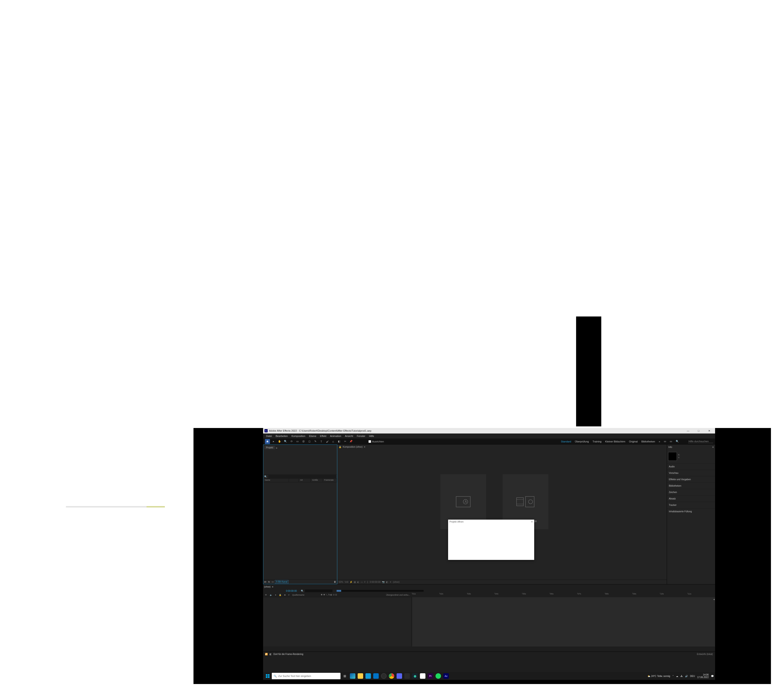 Image resolution: width=784 pixels, height=687 pixels. What do you see at coordinates (349, 436) in the screenshot?
I see `menu-ansicht: Ansicht` at bounding box center [349, 436].